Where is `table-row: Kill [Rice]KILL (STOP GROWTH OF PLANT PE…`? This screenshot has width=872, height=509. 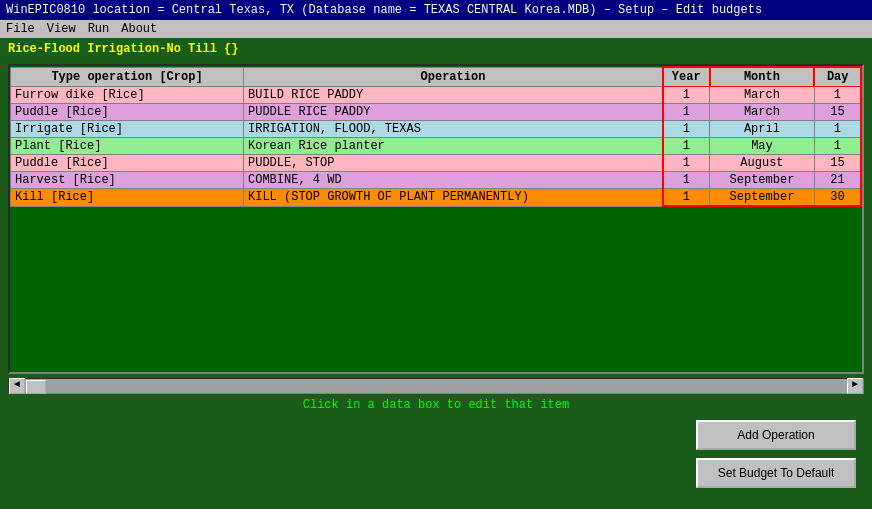
table-row: Kill [Rice]KILL (STOP GROWTH OF PLANT PE… is located at coordinates (436, 198).